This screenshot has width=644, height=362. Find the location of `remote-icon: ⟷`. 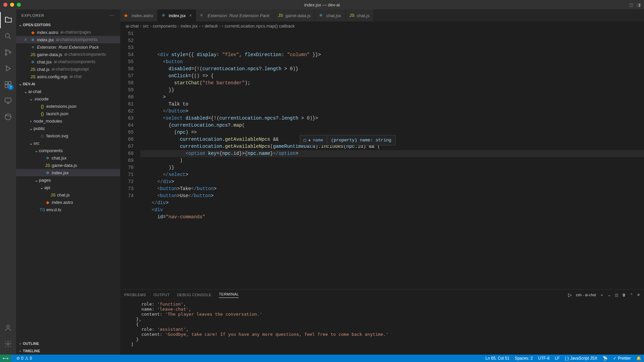

remote-icon: ⟷ is located at coordinates (5, 358).